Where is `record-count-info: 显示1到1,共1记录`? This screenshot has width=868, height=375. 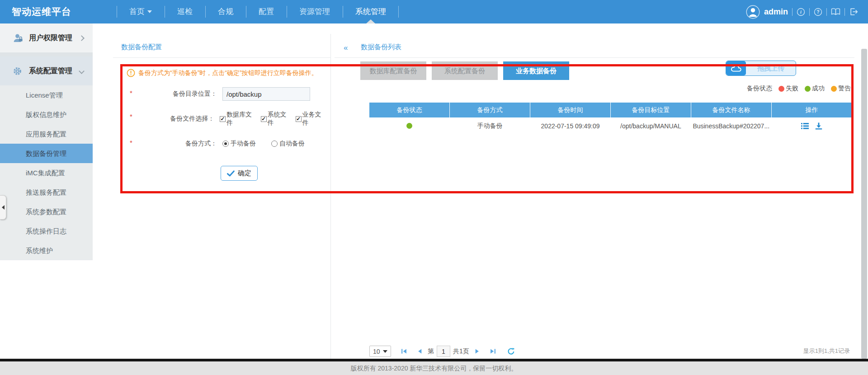 record-count-info: 显示1到1,共1记录 is located at coordinates (826, 351).